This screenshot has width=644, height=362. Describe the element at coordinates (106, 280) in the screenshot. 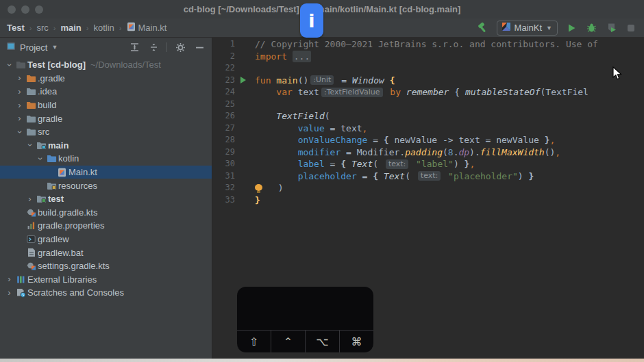

I see `tree-item-external-libraries: ›External Libraries` at that location.